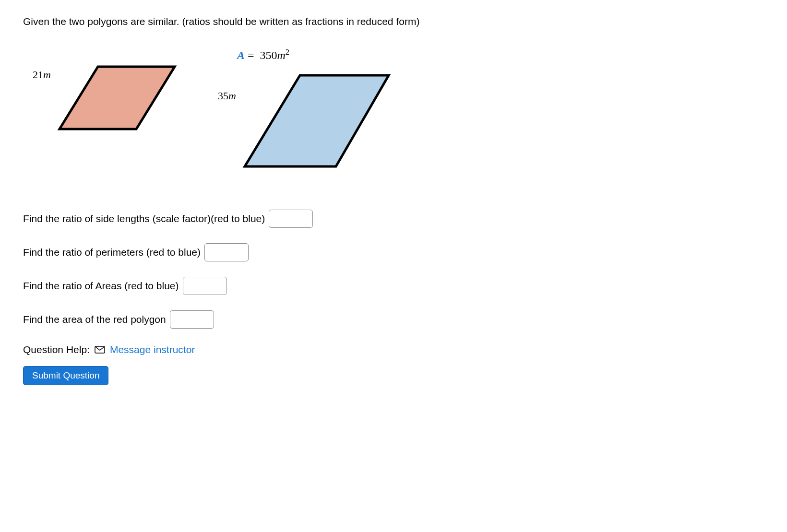  I want to click on red-polygon-group: 21m, so click(106, 91).